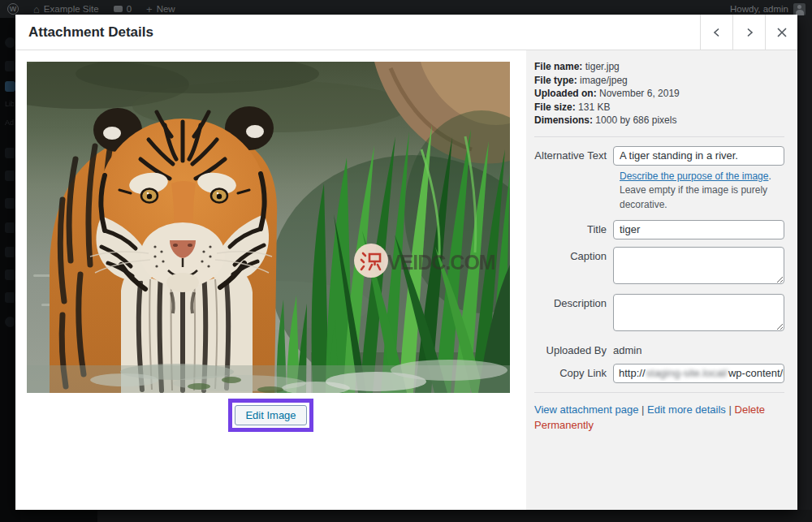  What do you see at coordinates (573, 154) in the screenshot?
I see `alt-text-label: Alternative Text` at bounding box center [573, 154].